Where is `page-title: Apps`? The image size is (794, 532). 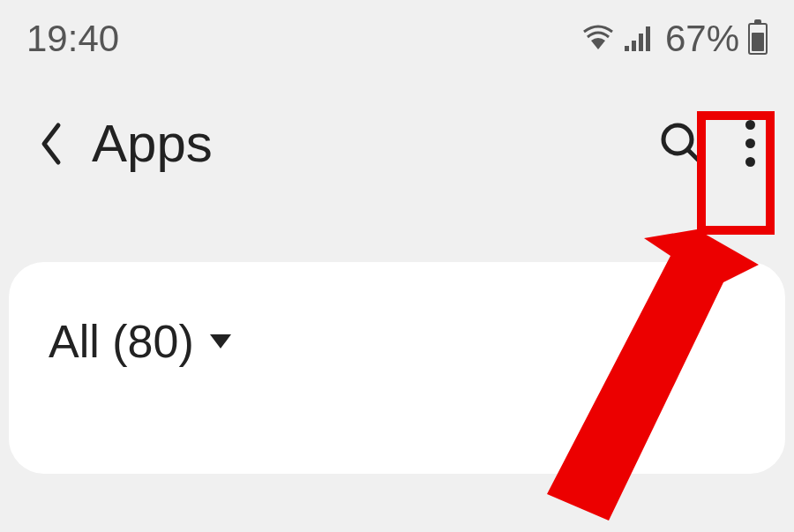 page-title: Apps is located at coordinates (366, 143).